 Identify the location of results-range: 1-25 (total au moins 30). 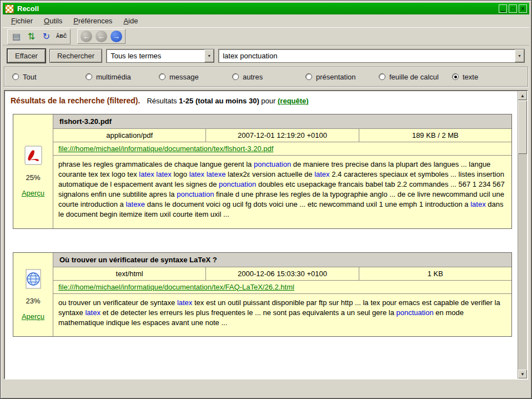
(219, 101).